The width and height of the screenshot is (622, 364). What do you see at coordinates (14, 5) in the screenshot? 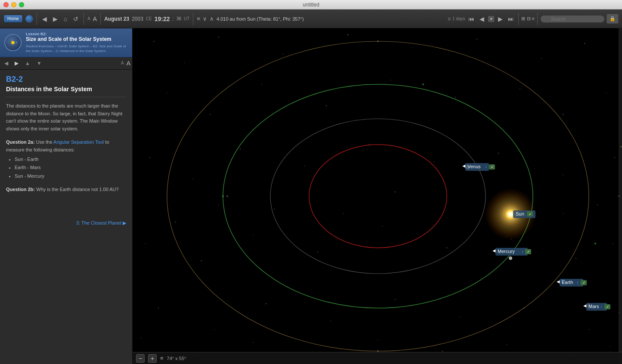
I see `window-buttons` at bounding box center [14, 5].